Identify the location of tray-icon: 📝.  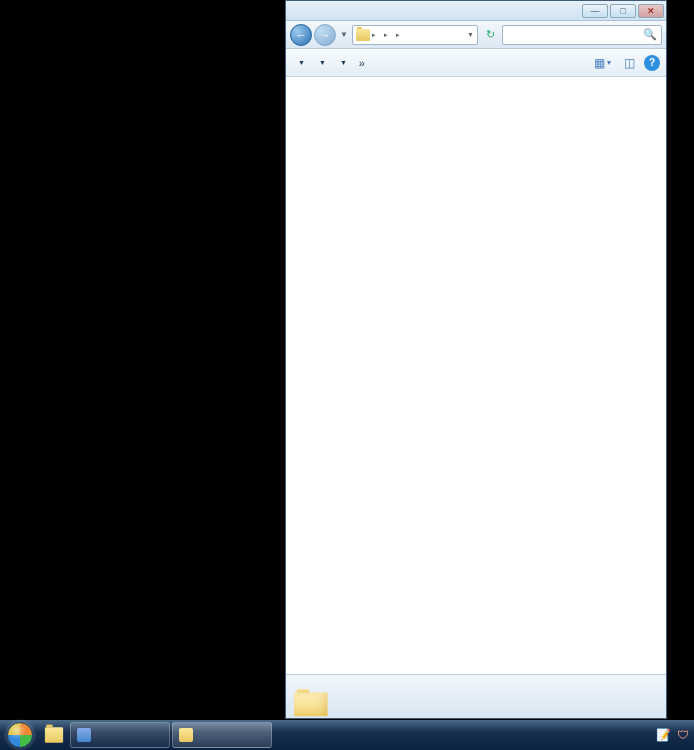
(663, 735).